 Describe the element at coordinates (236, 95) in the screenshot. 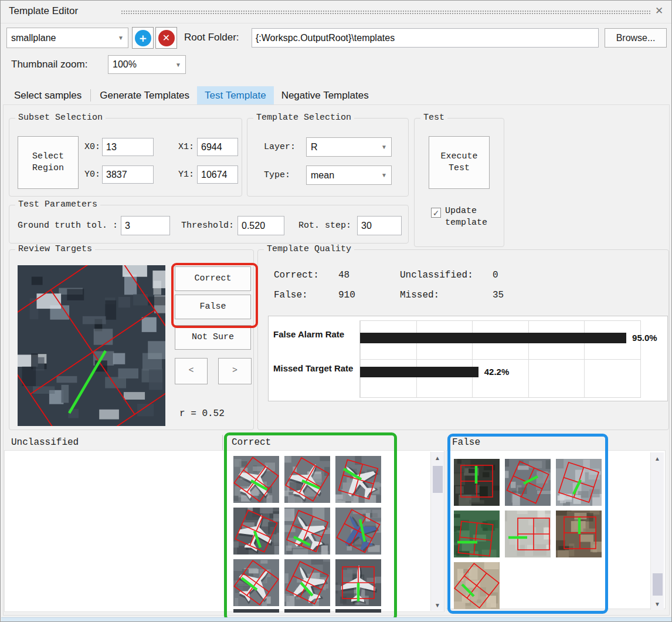

I see `tab-test-template: Test Template` at that location.